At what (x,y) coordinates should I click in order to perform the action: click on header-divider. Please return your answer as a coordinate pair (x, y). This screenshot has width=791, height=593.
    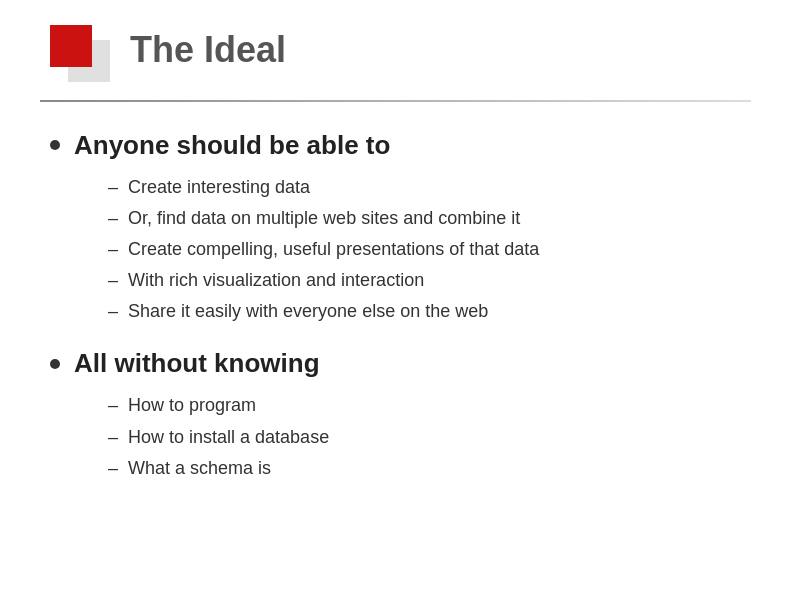
    Looking at the image, I should click on (396, 101).